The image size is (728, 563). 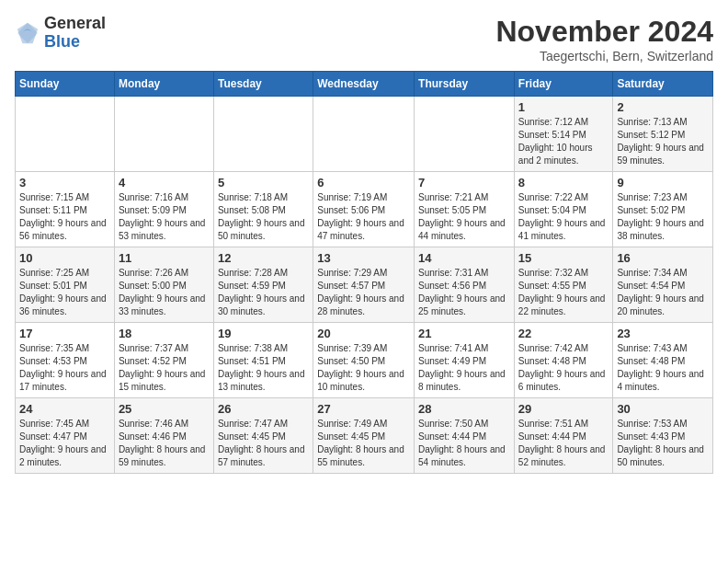 I want to click on day-info: Sunrise: 7:51 AM Sunset: 4:44 PM Dayligh…, so click(x=564, y=443).